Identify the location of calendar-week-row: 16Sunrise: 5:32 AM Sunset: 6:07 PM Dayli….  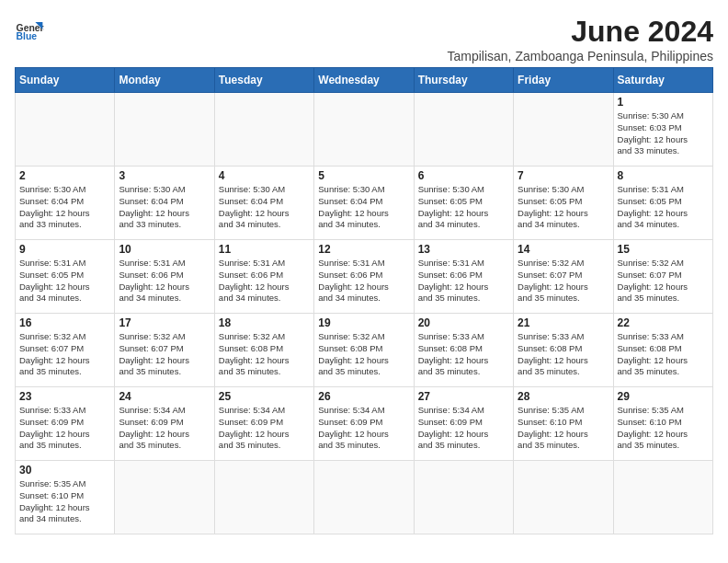
(364, 350).